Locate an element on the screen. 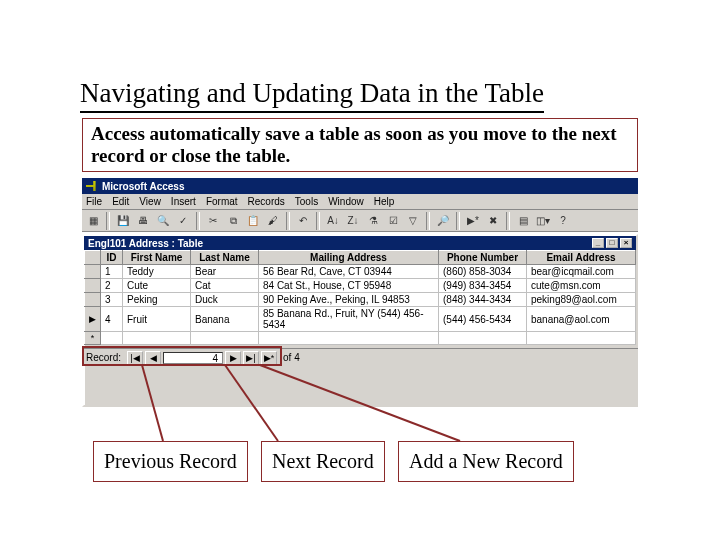 The height and width of the screenshot is (540, 720). table-row: 1 Teddy Bear 56 Bear Rd, Cave, CT 03944 … is located at coordinates (360, 272).